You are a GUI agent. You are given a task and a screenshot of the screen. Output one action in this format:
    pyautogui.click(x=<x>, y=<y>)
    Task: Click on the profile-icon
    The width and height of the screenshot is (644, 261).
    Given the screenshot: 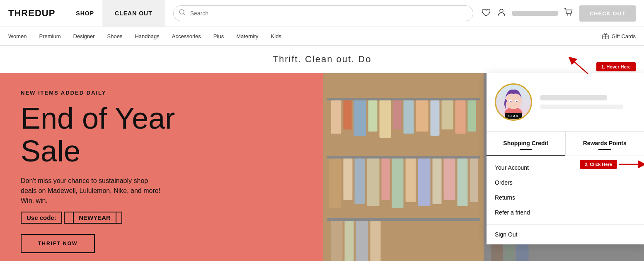 What is the action you would take?
    pyautogui.click(x=501, y=13)
    